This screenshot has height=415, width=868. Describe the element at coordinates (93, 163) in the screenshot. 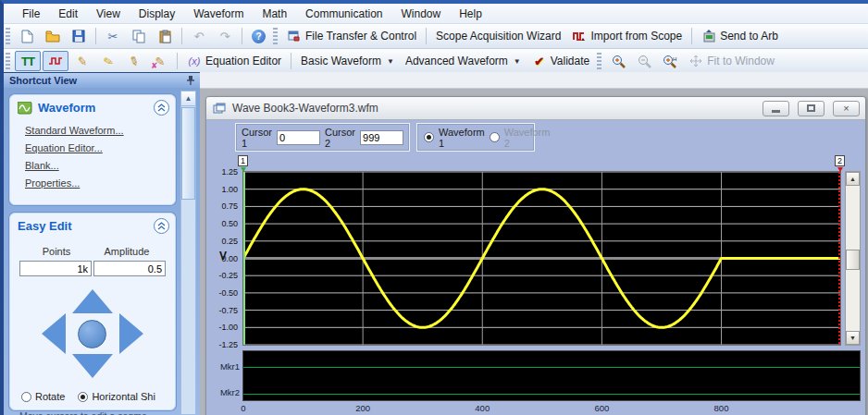

I see `link-blank: Blank...` at that location.